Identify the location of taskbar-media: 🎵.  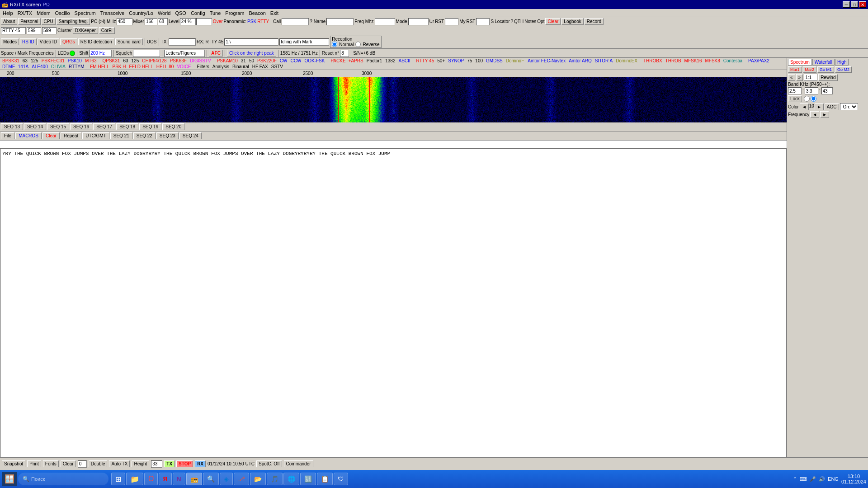
(275, 479).